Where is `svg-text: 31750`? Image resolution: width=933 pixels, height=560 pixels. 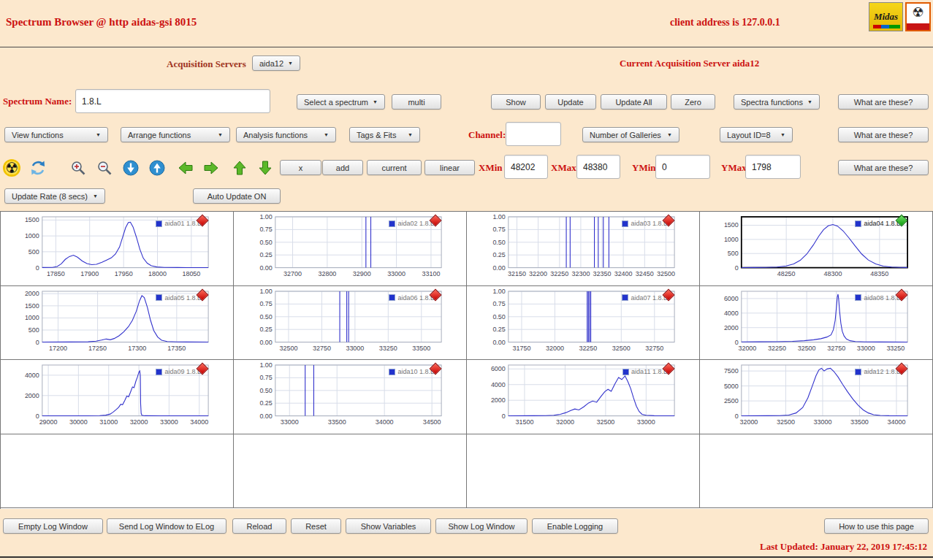 svg-text: 31750 is located at coordinates (522, 348).